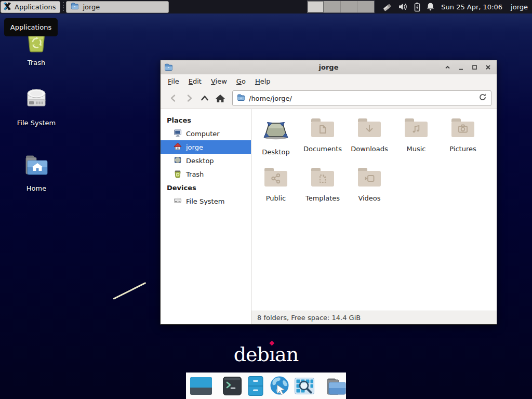 The image size is (532, 399). Describe the element at coordinates (336, 386) in the screenshot. I see `folder-launcher` at that location.